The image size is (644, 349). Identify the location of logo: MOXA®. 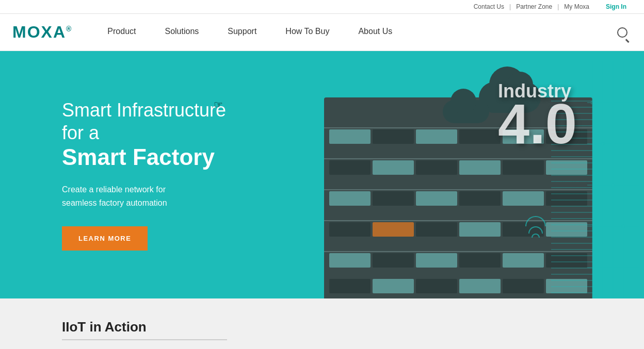
(42, 32).